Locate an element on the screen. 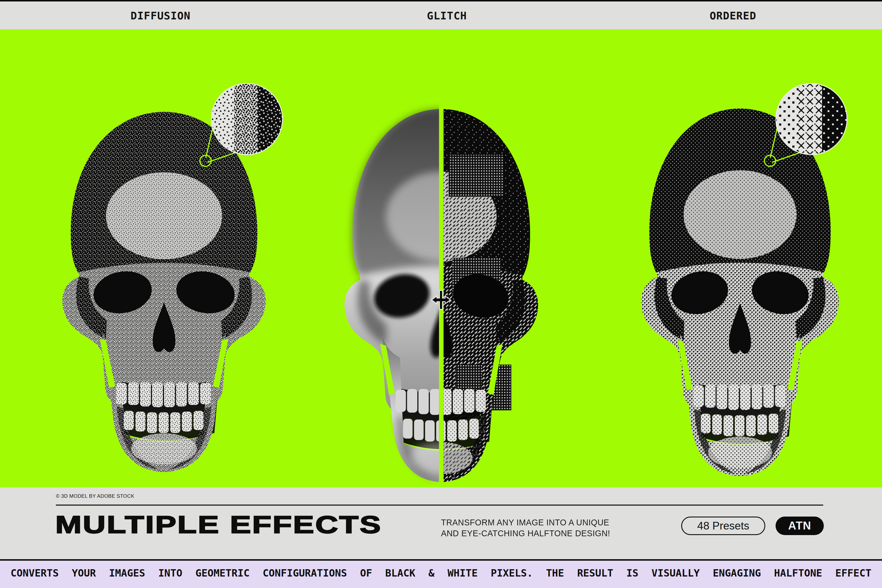 This screenshot has width=882, height=588. label-glitch: GLITCH is located at coordinates (447, 15).